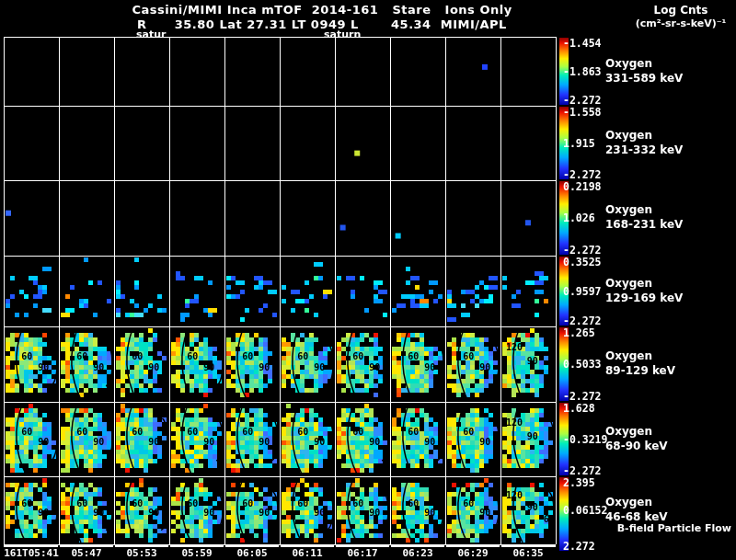 The image size is (736, 560). What do you see at coordinates (670, 71) in the screenshot?
I see `band-label-row-1: Oxygen331-589 keV` at bounding box center [670, 71].